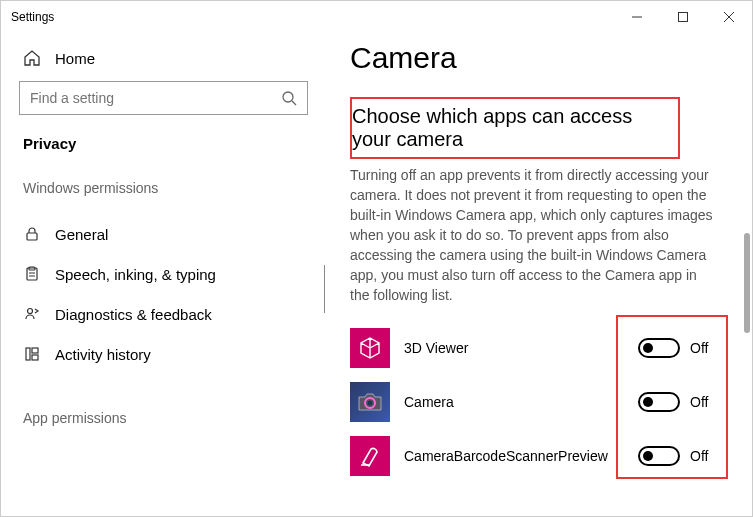 The height and width of the screenshot is (517, 753). I want to click on sidebar-item-diagnostics: Diagnostics & feedback, so click(164, 314).